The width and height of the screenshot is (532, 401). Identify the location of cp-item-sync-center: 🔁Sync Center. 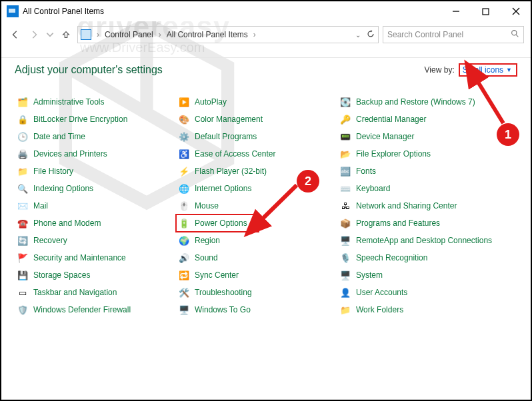
(256, 275).